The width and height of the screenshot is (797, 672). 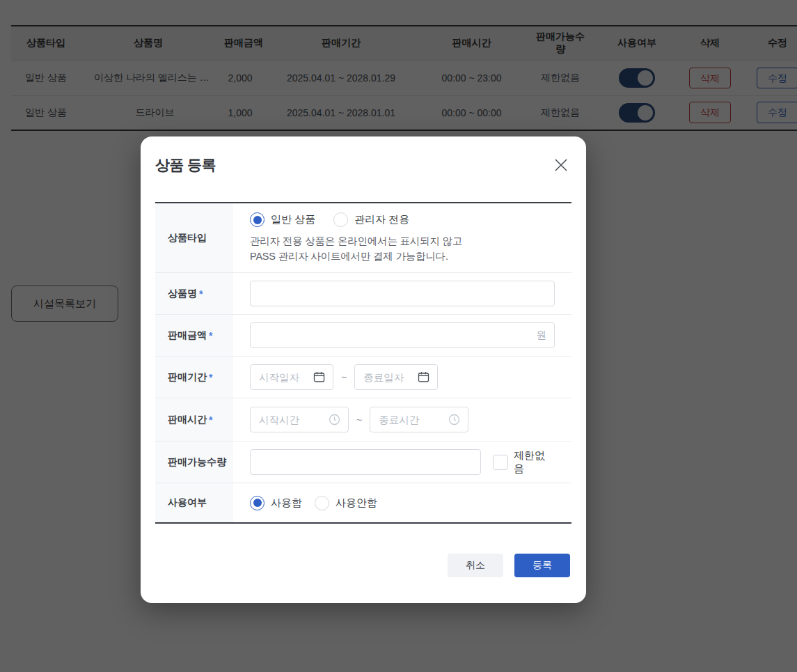 What do you see at coordinates (363, 169) in the screenshot?
I see `modal-header: 상품 등록` at bounding box center [363, 169].